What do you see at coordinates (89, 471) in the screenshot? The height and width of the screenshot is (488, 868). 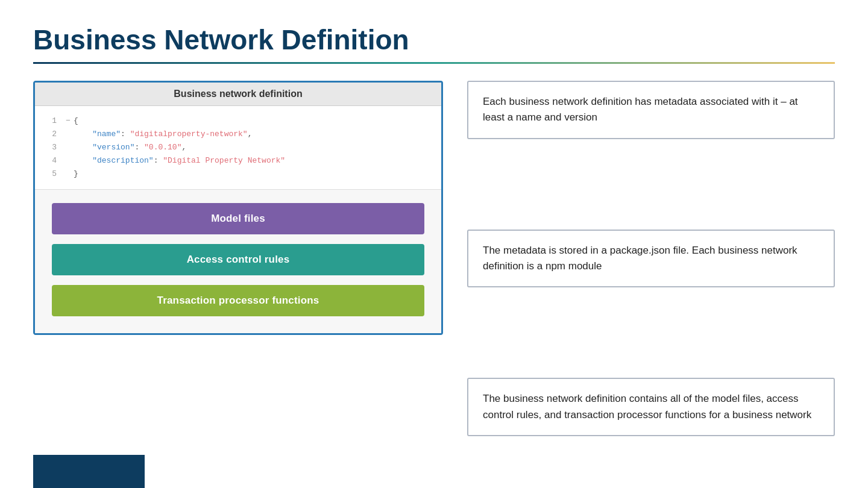 I see `bottom-accent-rect` at bounding box center [89, 471].